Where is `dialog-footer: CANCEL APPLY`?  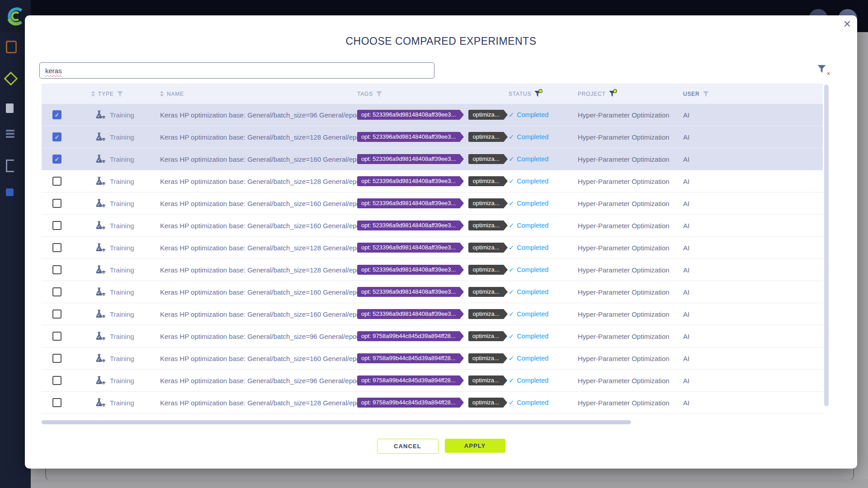
dialog-footer: CANCEL APPLY is located at coordinates (441, 446).